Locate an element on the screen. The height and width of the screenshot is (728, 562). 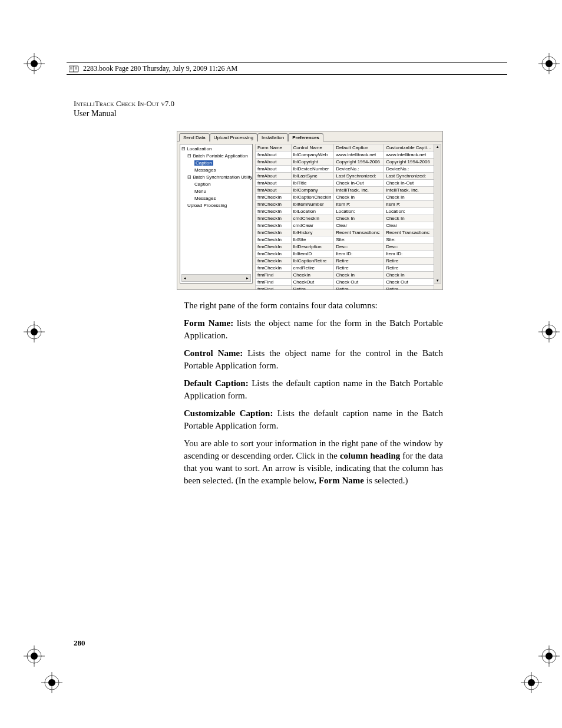
tree-node-selected: Caption is located at coordinates (216, 163).